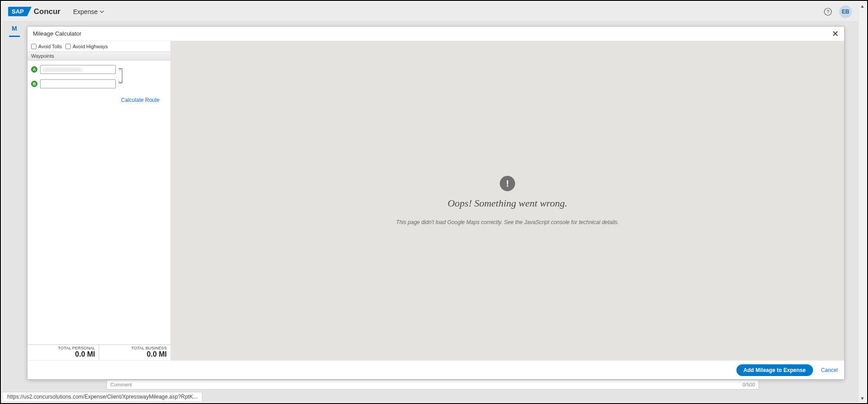 This screenshot has height=404, width=868. What do you see at coordinates (34, 46) in the screenshot?
I see `avoid-tolls-checkbox` at bounding box center [34, 46].